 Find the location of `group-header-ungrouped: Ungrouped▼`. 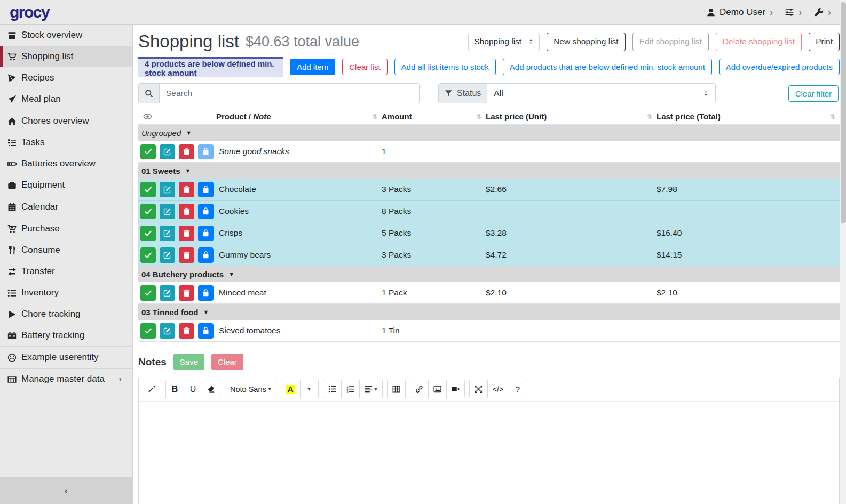

group-header-ungrouped: Ungrouped▼ is located at coordinates (489, 133).